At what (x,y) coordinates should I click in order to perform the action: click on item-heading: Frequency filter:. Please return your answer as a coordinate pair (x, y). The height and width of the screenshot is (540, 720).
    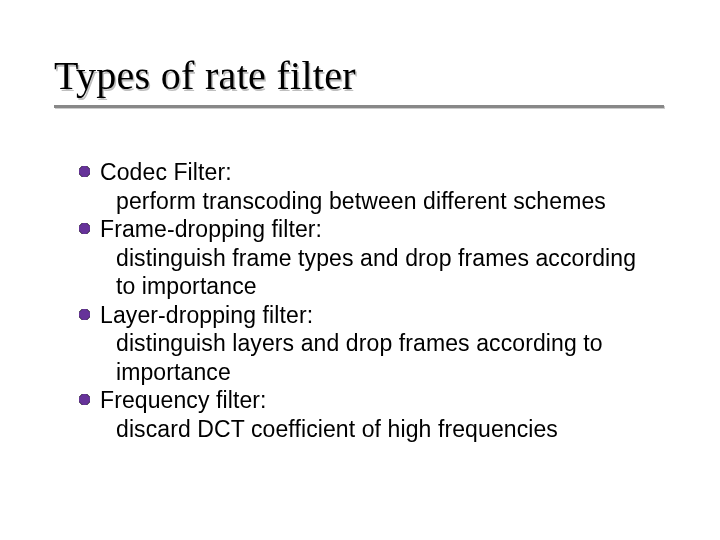
    Looking at the image, I should click on (380, 400).